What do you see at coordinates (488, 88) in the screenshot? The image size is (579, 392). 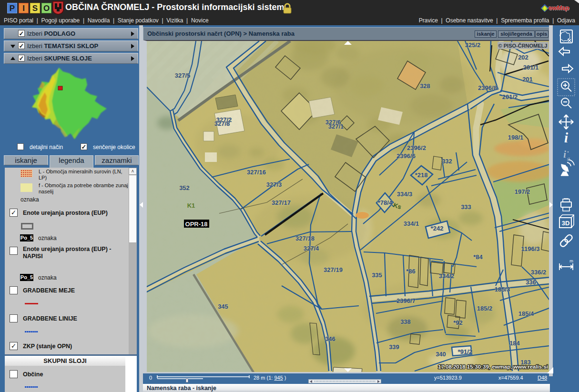 I see `svg-text: 2396/8` at bounding box center [488, 88].